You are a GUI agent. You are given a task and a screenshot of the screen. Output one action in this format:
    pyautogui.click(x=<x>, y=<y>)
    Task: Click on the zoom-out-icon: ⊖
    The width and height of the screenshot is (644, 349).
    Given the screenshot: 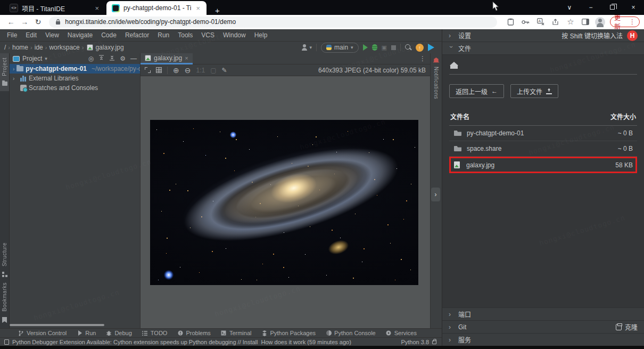 What is the action you would take?
    pyautogui.click(x=188, y=70)
    